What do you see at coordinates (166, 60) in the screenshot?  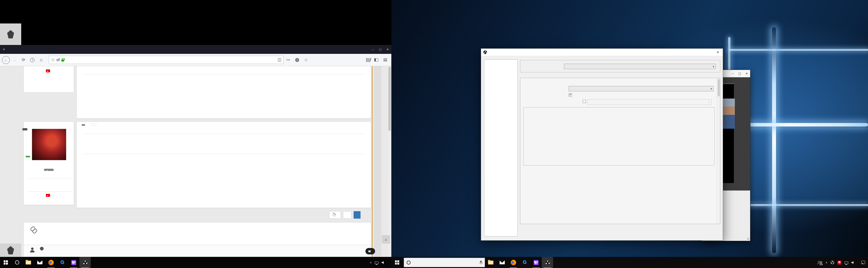 I see `url-bar` at bounding box center [166, 60].